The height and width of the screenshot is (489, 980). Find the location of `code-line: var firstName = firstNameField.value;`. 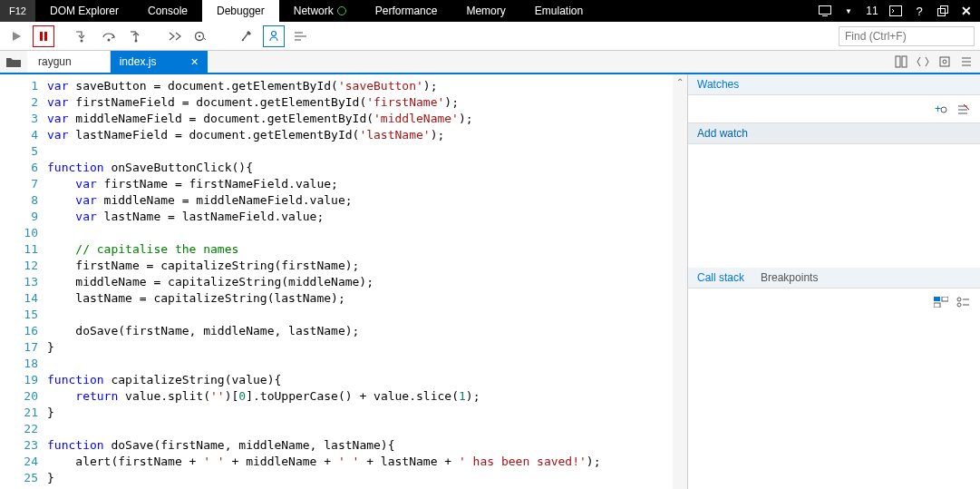

code-line: var firstName = firstNameField.value; is located at coordinates (360, 184).